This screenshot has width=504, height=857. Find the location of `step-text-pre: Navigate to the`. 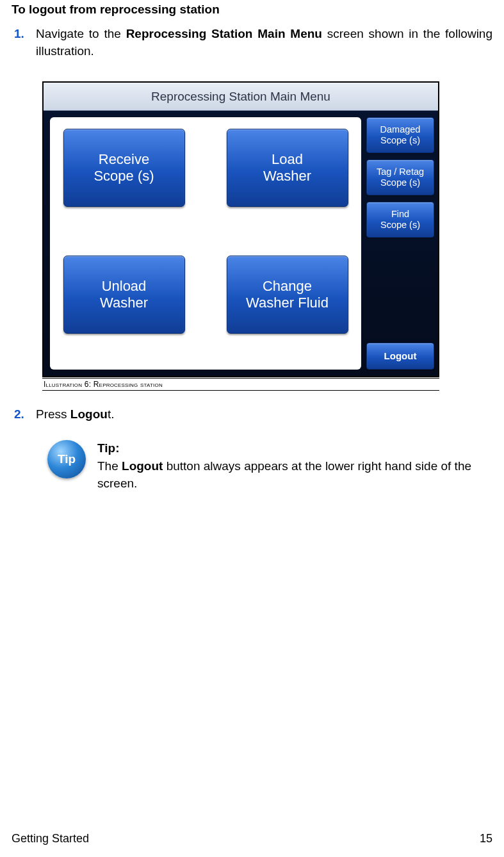

step-text-pre: Navigate to the is located at coordinates (81, 33).